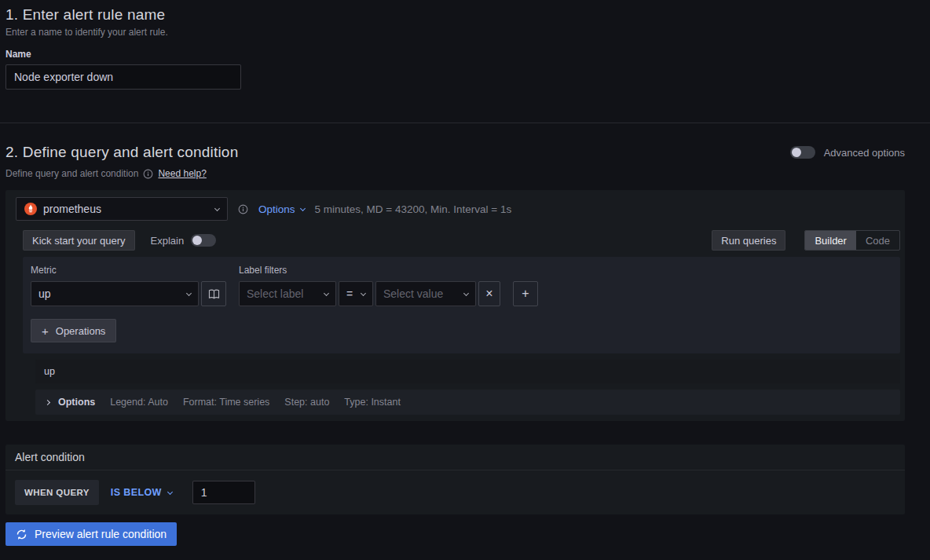  I want to click on query-options-row: Options Legend: Auto Format: Time series…, so click(468, 402).